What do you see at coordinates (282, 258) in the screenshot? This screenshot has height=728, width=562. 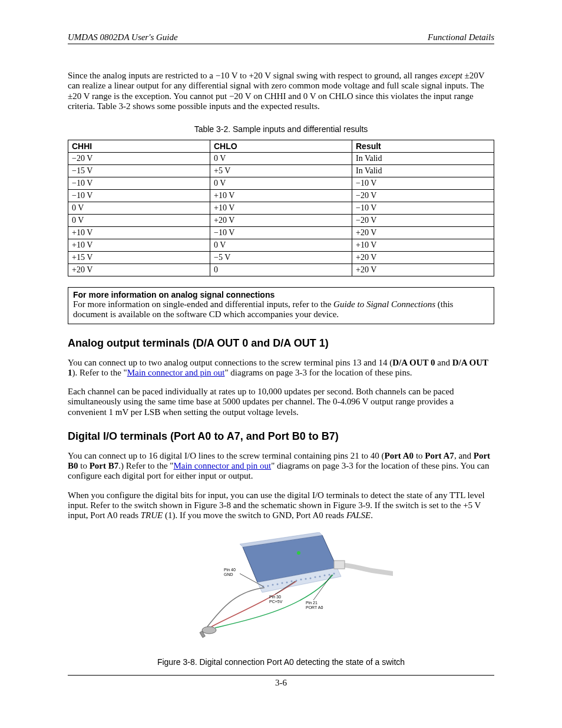 I see `table-row: +15 V−5 V+20 V` at bounding box center [282, 258].